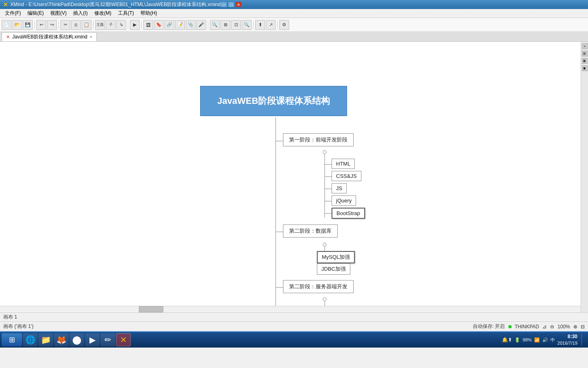  Describe the element at coordinates (260, 25) in the screenshot. I see `tb-export: ⬆` at that location.